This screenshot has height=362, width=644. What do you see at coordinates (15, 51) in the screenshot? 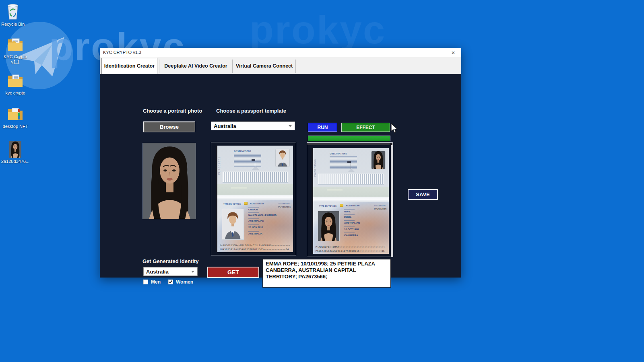
I see `desktop-icon-kyc-crypto-v11: KYC Crypto v1.1` at bounding box center [15, 51].